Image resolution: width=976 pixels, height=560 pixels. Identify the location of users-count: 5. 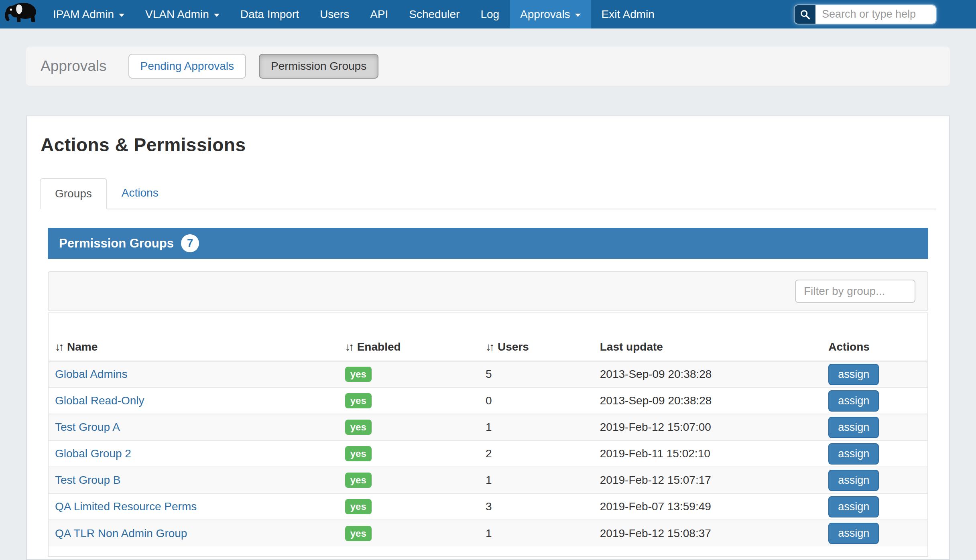
(489, 374).